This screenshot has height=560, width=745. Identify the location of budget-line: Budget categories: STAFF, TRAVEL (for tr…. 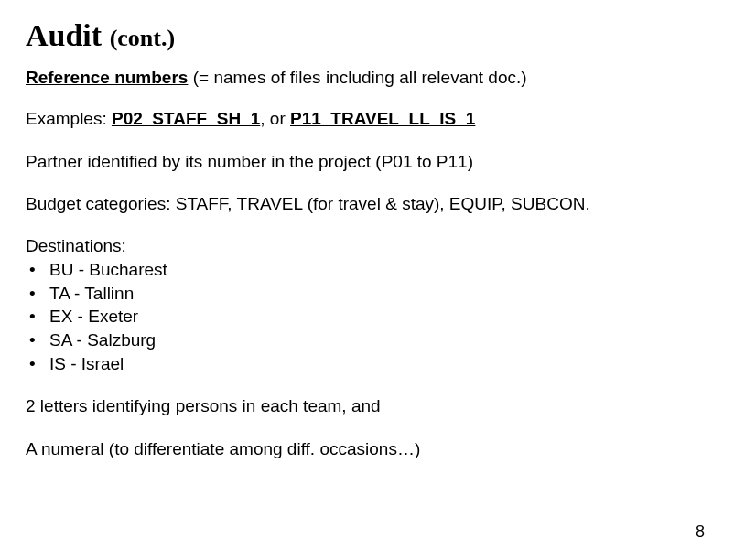
(372, 205).